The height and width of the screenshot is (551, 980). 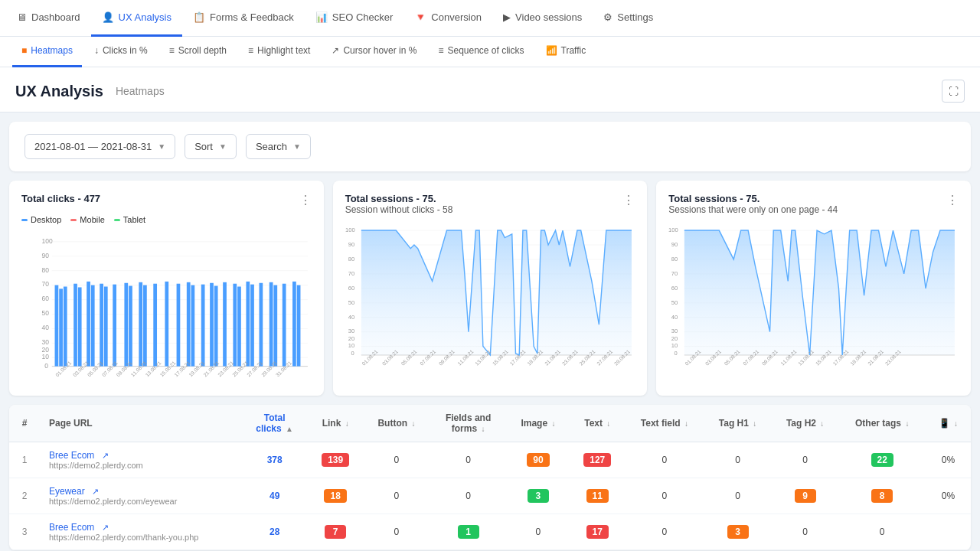 What do you see at coordinates (348, 424) in the screenshot?
I see `link-sort-icon: ↓` at bounding box center [348, 424].